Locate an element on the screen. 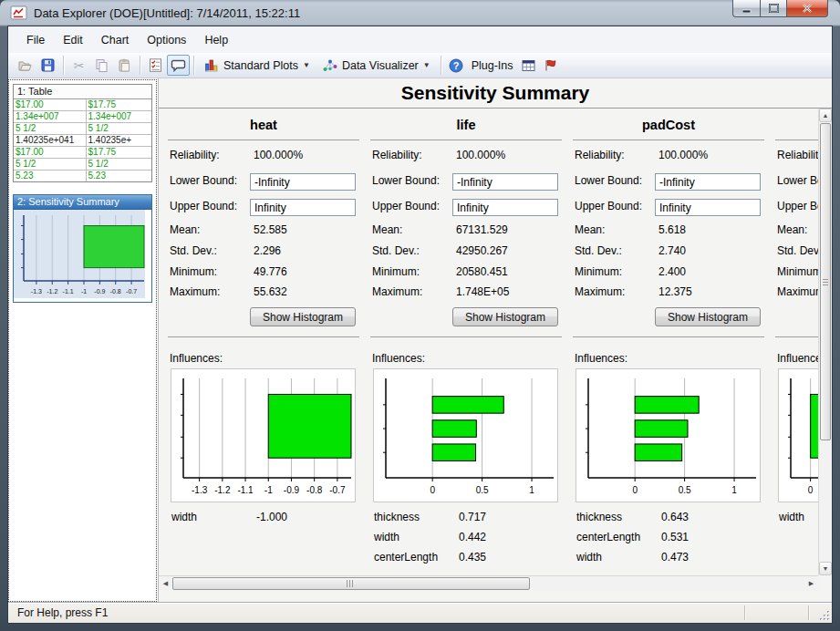 The height and width of the screenshot is (631, 840). menu-help: Help is located at coordinates (216, 40).